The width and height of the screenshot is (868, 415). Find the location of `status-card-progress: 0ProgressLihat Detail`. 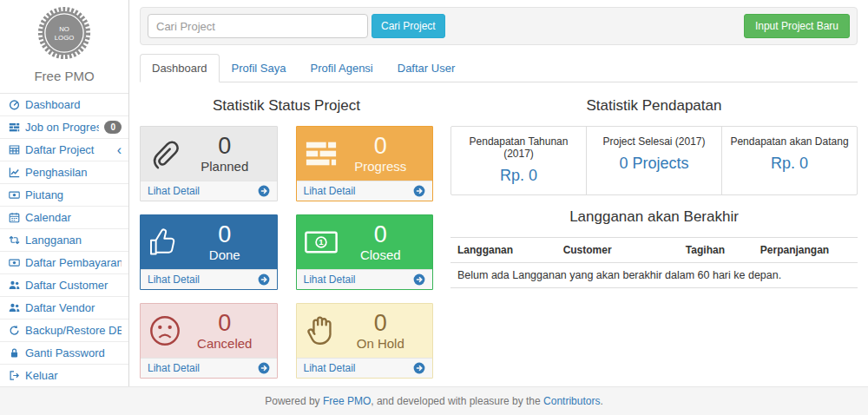

status-card-progress: 0ProgressLihat Detail is located at coordinates (365, 163).